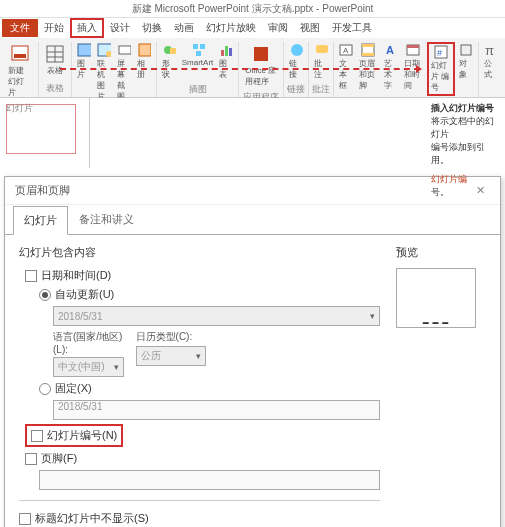 The image size is (505, 527). I want to click on date-format-combo: 2018/5/31, so click(216, 316).